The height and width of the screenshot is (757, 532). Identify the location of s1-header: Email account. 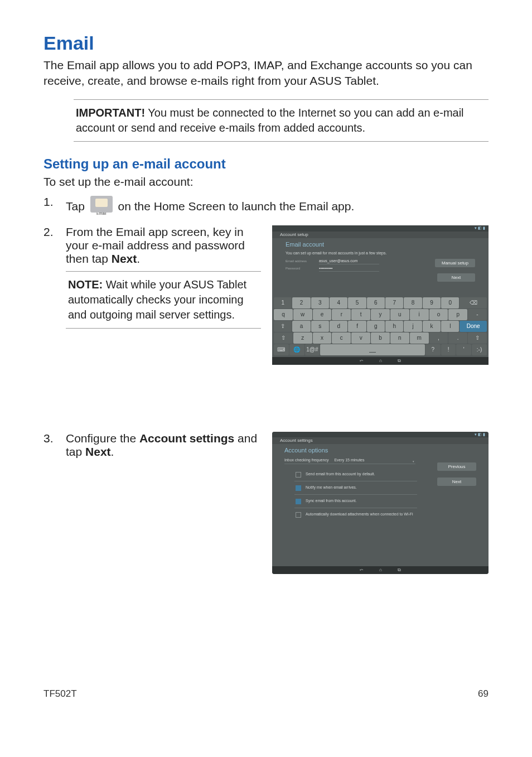
(380, 244).